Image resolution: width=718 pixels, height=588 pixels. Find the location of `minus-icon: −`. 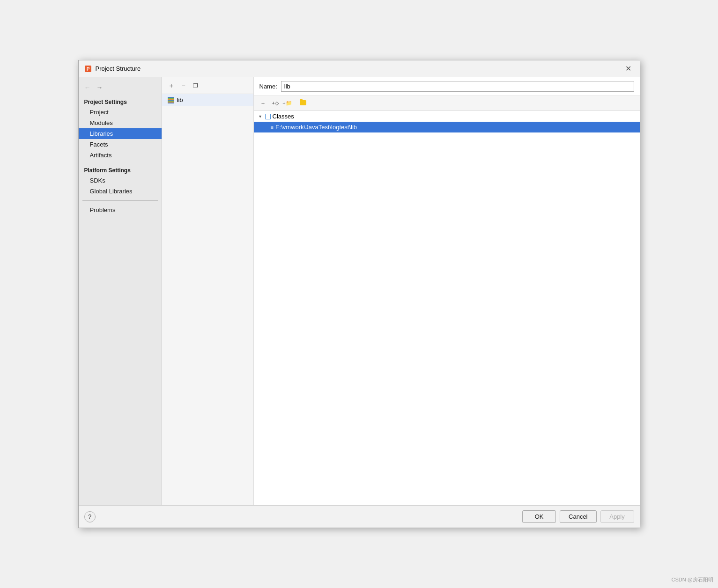

minus-icon: − is located at coordinates (183, 86).